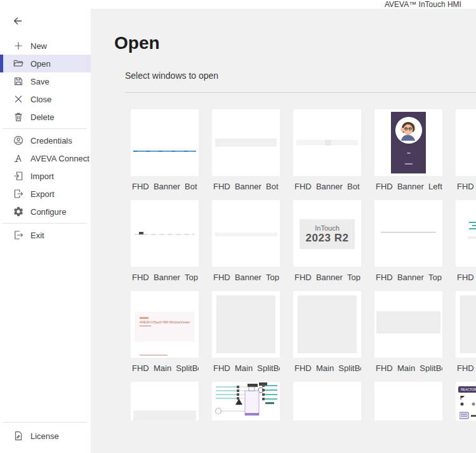  What do you see at coordinates (246, 142) in the screenshot?
I see `banner-band` at bounding box center [246, 142].